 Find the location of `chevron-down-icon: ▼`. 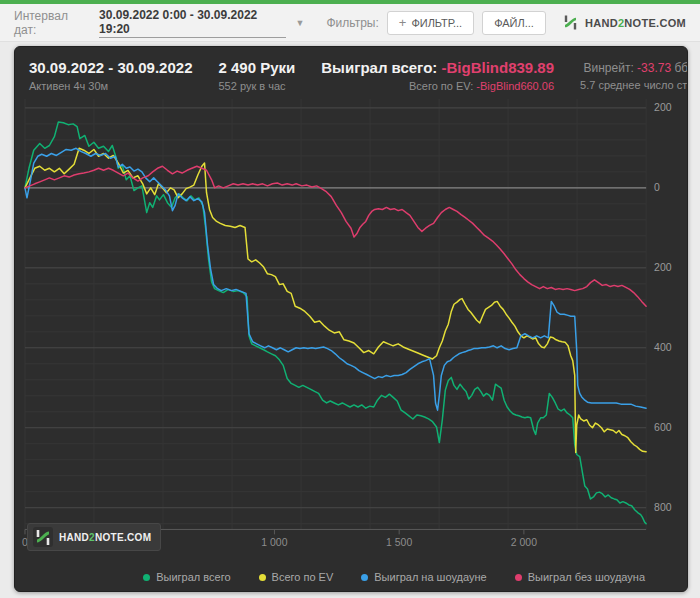

chevron-down-icon: ▼ is located at coordinates (300, 23).